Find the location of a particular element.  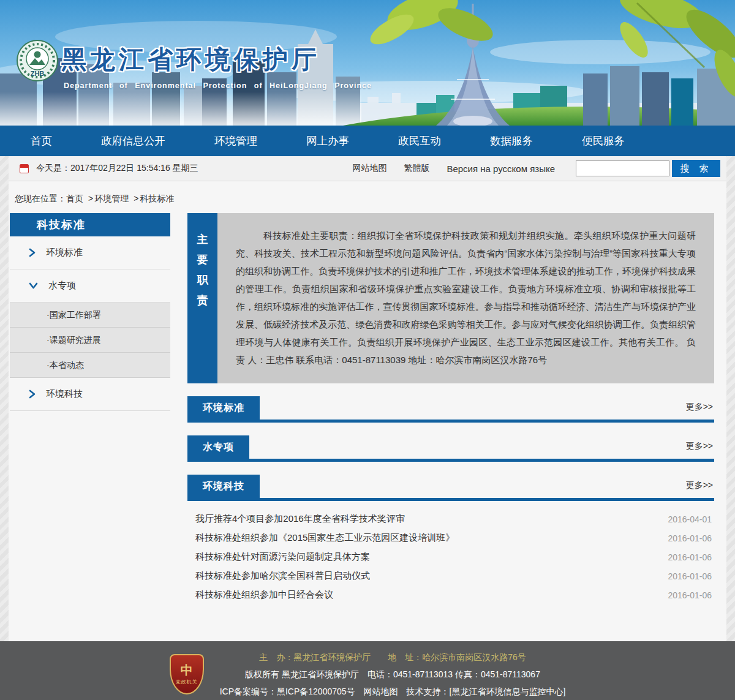

section-tab: 环境标准 is located at coordinates (224, 408).